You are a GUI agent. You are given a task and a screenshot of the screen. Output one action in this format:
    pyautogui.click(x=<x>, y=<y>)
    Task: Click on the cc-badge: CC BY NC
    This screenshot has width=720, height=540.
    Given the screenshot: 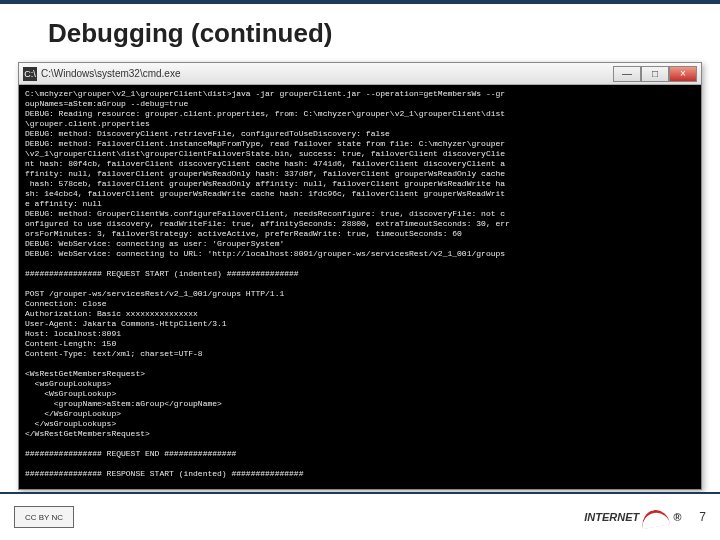 What is the action you would take?
    pyautogui.click(x=44, y=517)
    